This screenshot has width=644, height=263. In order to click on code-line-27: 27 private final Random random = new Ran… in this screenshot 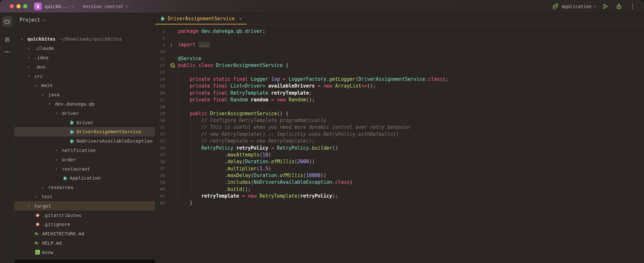, I will do `click(400, 100)`.